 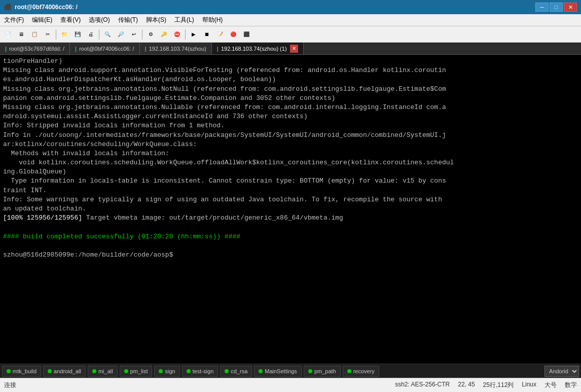 I want to click on title-bar-controls: ─ □ ✕, so click(x=556, y=7).